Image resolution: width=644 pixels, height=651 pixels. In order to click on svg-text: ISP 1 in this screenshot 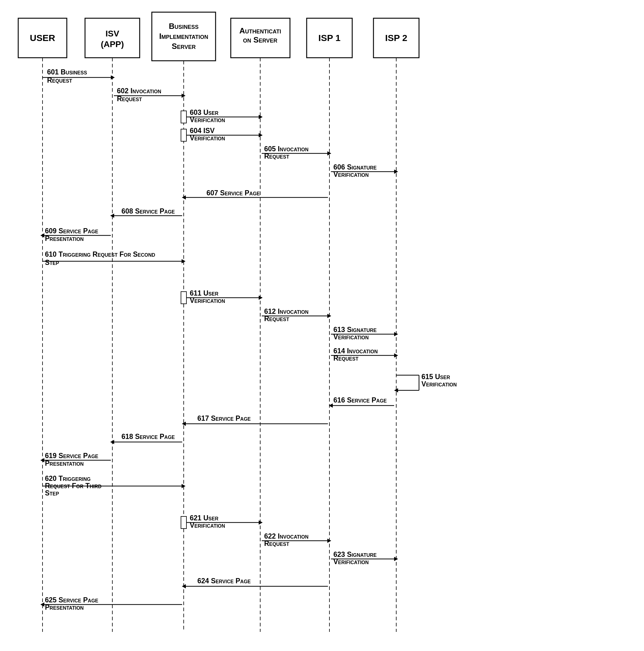, I will do `click(329, 38)`.